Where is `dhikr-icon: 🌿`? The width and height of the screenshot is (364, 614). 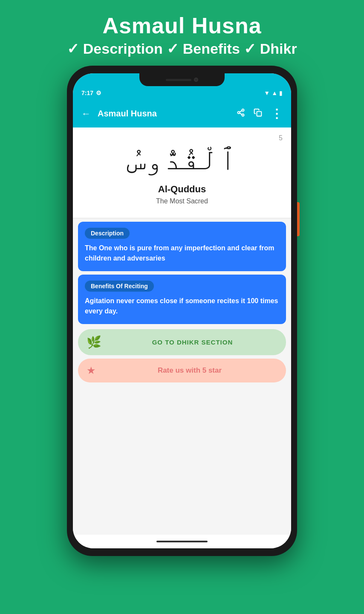 dhikr-icon: 🌿 is located at coordinates (94, 342).